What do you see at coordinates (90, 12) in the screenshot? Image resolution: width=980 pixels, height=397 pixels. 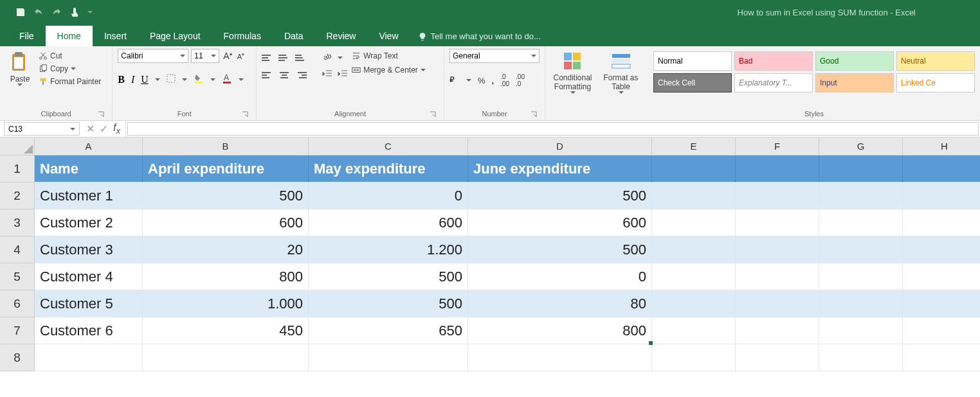 I see `qat-dropdown-icon` at bounding box center [90, 12].